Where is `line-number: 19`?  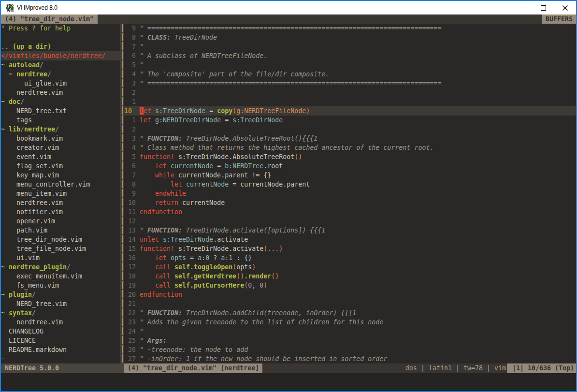
line-number: 19 is located at coordinates (132, 285).